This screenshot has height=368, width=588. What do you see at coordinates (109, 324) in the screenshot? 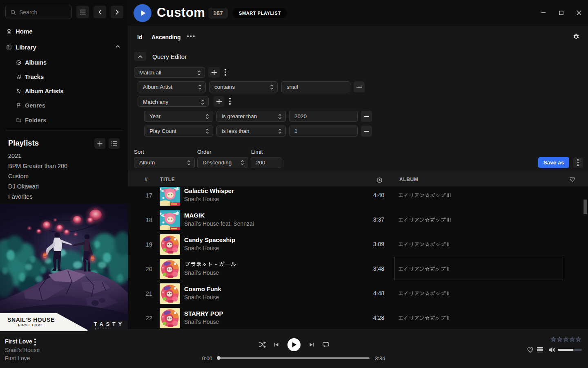
I see `svg-text: TASTY` at bounding box center [109, 324].